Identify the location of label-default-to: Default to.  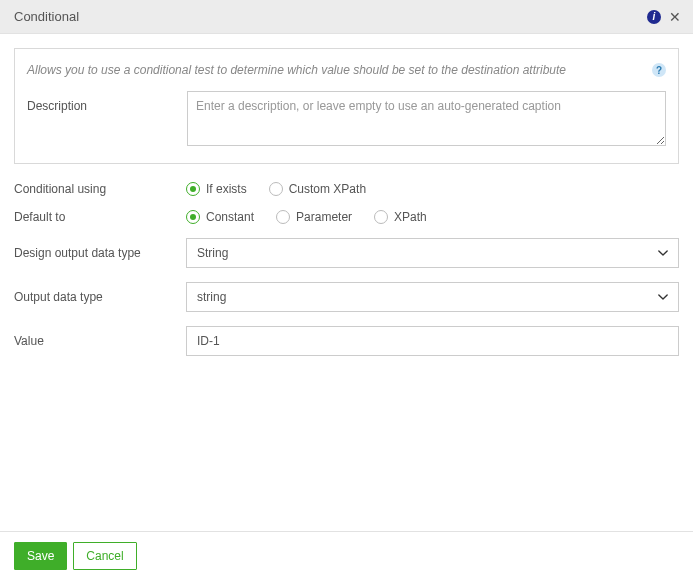
(100, 217).